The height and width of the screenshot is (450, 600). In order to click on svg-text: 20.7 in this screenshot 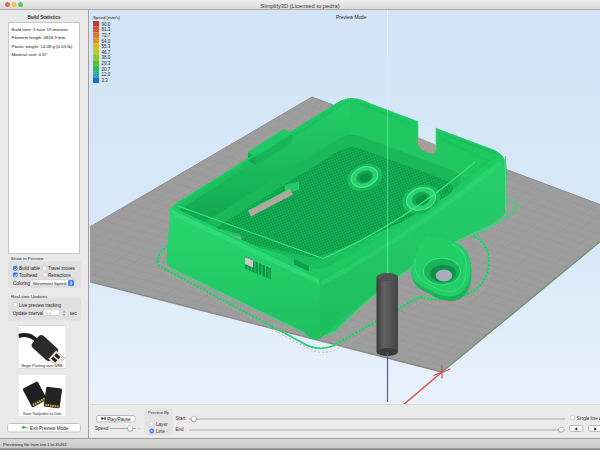, I will do `click(106, 70)`.